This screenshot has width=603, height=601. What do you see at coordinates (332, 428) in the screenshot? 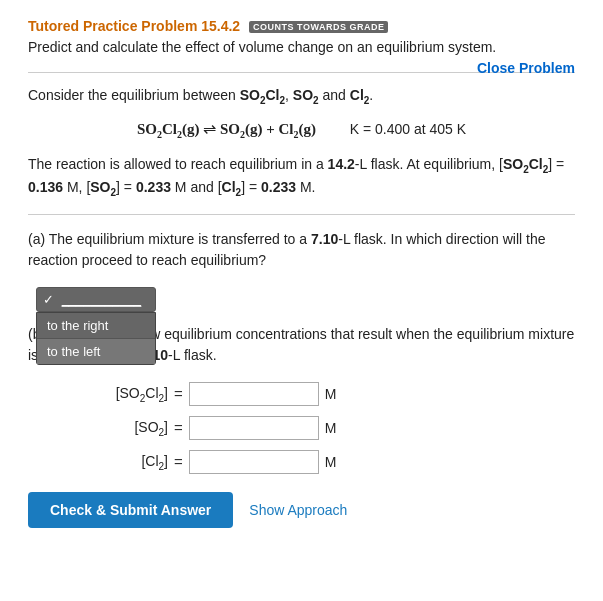
I see `inputs-section: [SO2Cl2] = M [SO2] = M [Cl2] = M` at bounding box center [332, 428].